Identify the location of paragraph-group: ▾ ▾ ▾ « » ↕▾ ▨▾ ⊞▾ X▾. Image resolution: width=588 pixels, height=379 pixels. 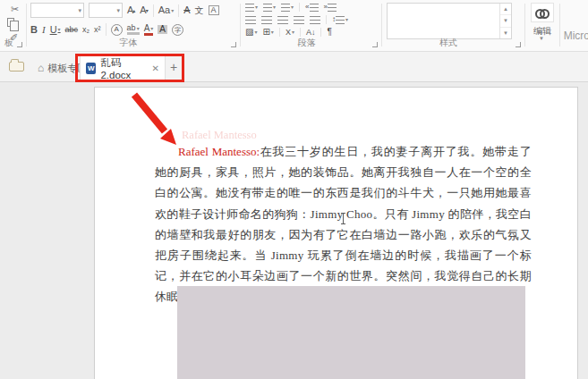
(311, 25).